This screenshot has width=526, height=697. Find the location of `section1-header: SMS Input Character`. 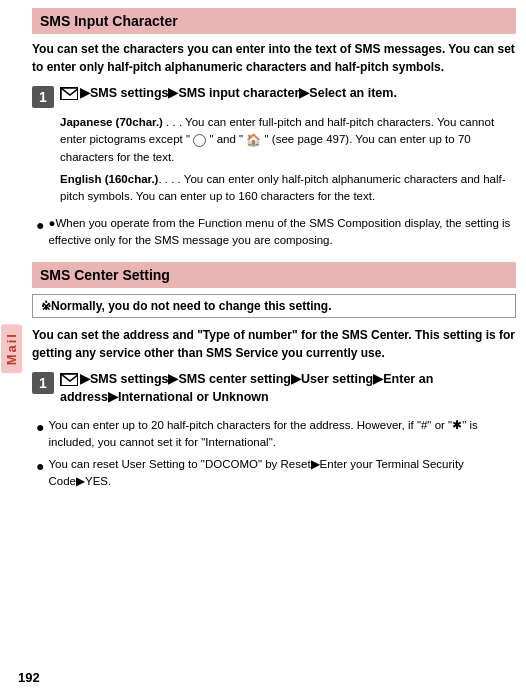

section1-header: SMS Input Character is located at coordinates (274, 21).